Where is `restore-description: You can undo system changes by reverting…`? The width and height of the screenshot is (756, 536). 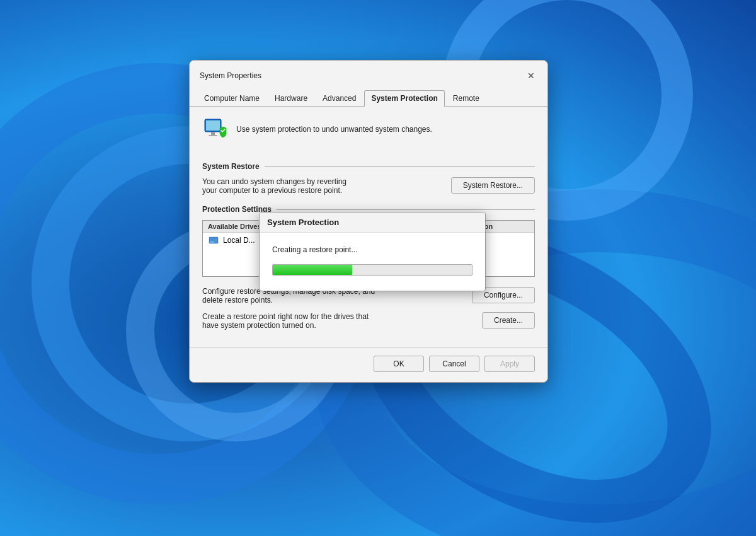 restore-description: You can undo system changes by reverting… is located at coordinates (323, 186).